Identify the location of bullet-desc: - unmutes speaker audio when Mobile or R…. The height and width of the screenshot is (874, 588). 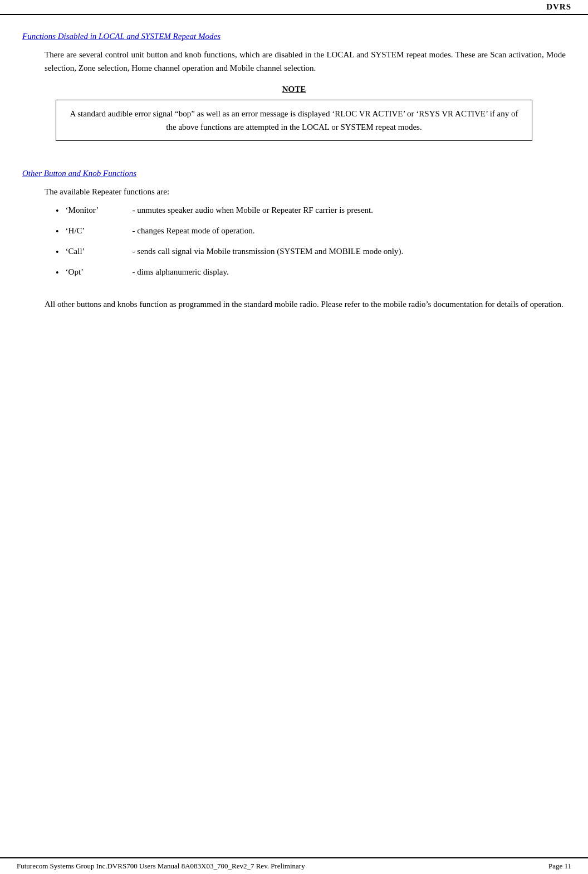
(253, 211).